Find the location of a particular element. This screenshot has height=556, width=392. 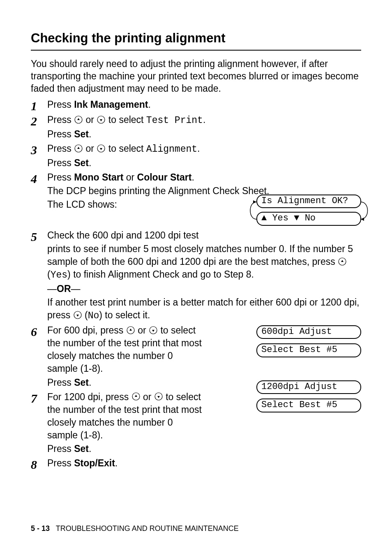

lcd-1200-group: 1200dpi Adjust Select Best #5 is located at coordinates (309, 399).